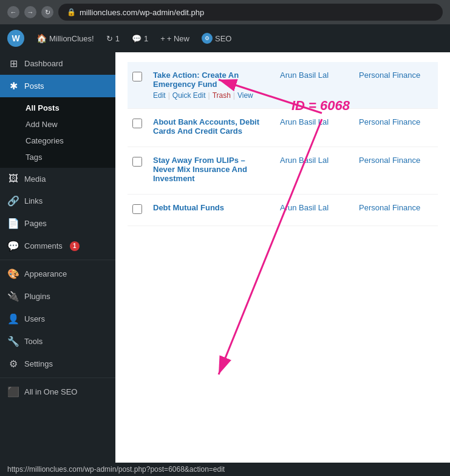  Describe the element at coordinates (304, 122) in the screenshot. I see `author-link-2: Arun Basil Lal` at that location.